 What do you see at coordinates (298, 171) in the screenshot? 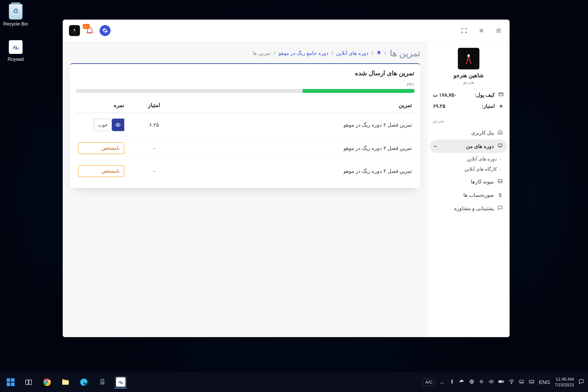
I see `exercise-name: تمرین فصل ۴ دوره ریگ در موهو` at bounding box center [298, 171].